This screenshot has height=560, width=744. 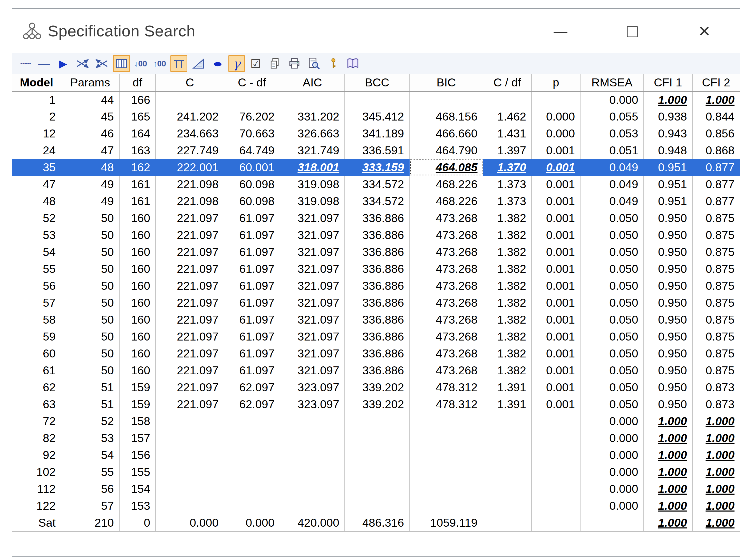 What do you see at coordinates (333, 64) in the screenshot?
I see `info-icon` at bounding box center [333, 64].